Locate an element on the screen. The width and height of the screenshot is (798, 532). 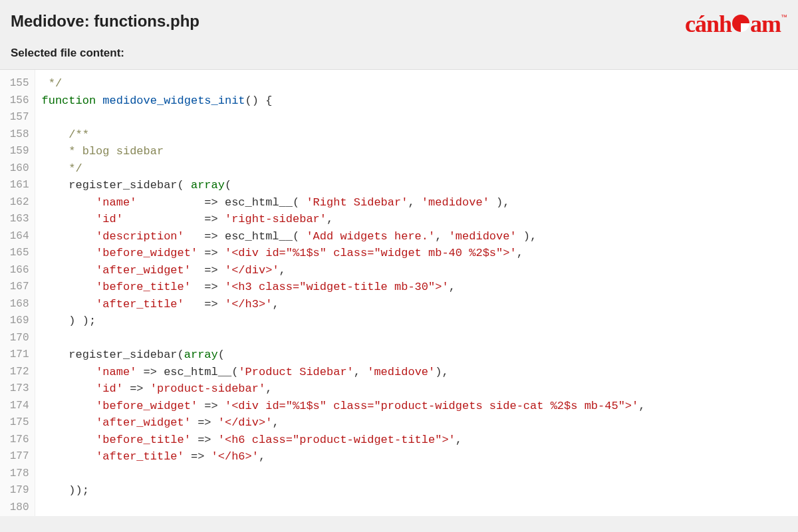
code-line: 159 * blog sidebar is located at coordinates (399, 152).